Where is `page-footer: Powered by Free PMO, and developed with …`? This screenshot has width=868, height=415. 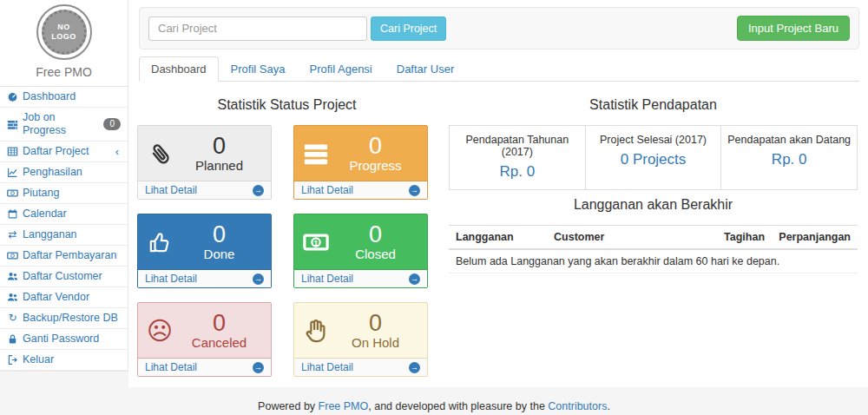 page-footer: Powered by Free PMO, and developed with … is located at coordinates (434, 401).